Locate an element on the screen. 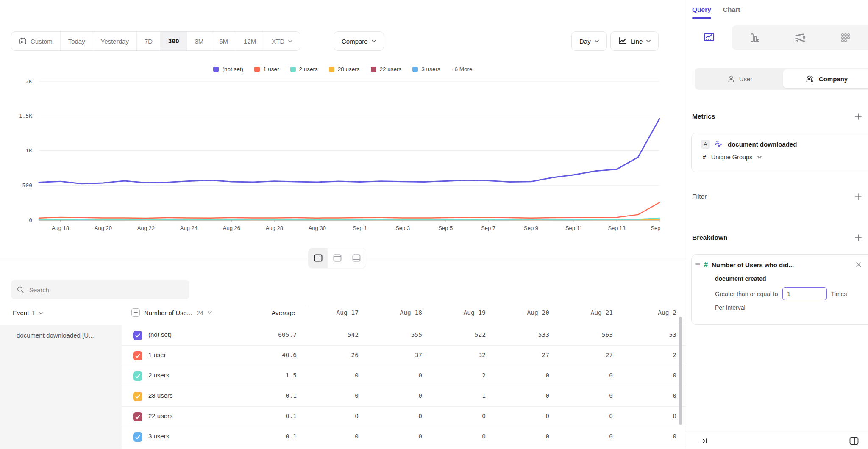 The width and height of the screenshot is (868, 449). legend-item: 3 users is located at coordinates (426, 69).